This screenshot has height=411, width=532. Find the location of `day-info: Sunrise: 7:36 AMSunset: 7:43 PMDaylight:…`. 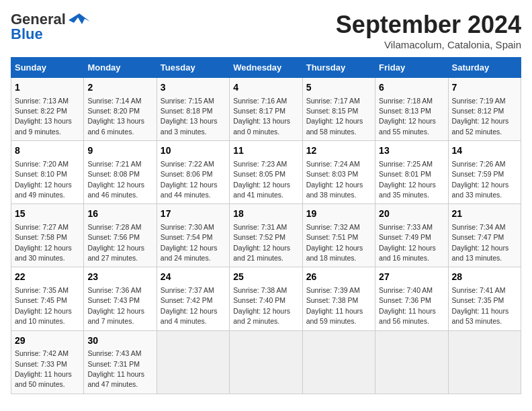

day-info: Sunrise: 7:36 AMSunset: 7:43 PMDaylight:… is located at coordinates (116, 306).